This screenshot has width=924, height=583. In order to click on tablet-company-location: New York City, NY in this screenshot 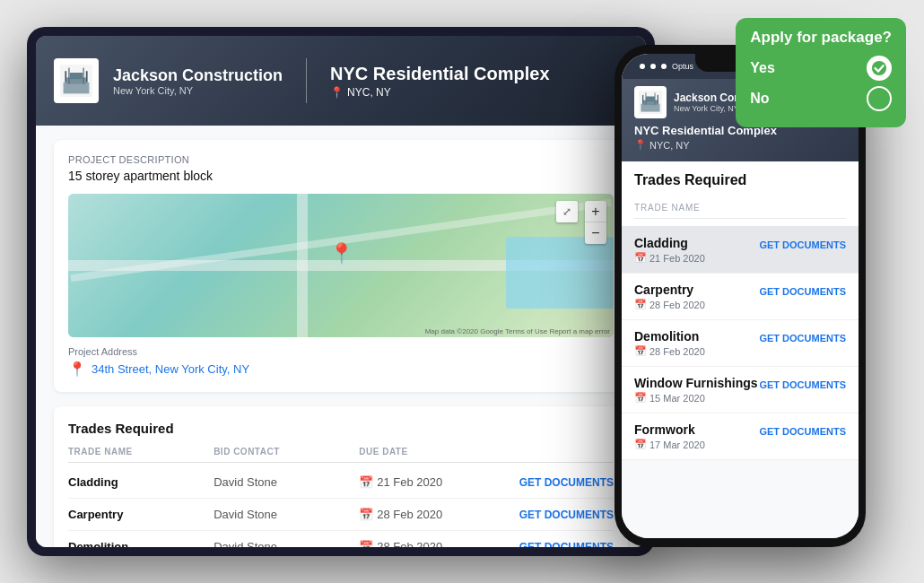, I will do `click(197, 91)`.